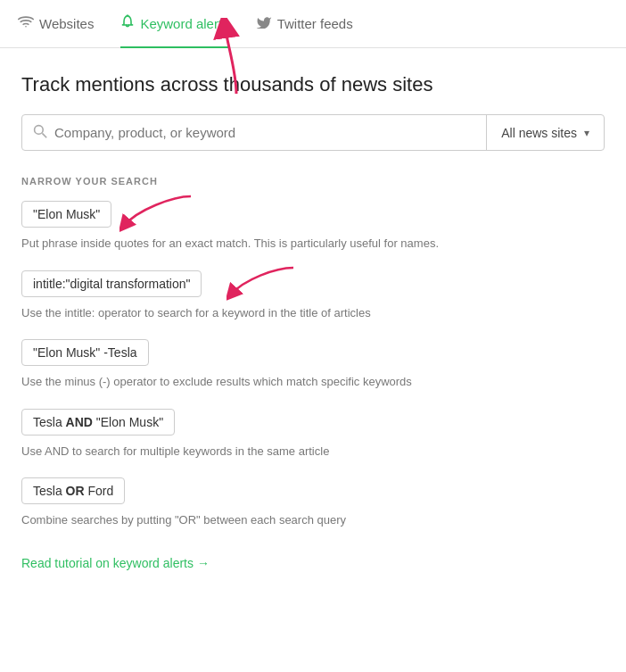 The image size is (626, 672). What do you see at coordinates (73, 491) in the screenshot?
I see `or-tag: Tesla OR Ford` at bounding box center [73, 491].